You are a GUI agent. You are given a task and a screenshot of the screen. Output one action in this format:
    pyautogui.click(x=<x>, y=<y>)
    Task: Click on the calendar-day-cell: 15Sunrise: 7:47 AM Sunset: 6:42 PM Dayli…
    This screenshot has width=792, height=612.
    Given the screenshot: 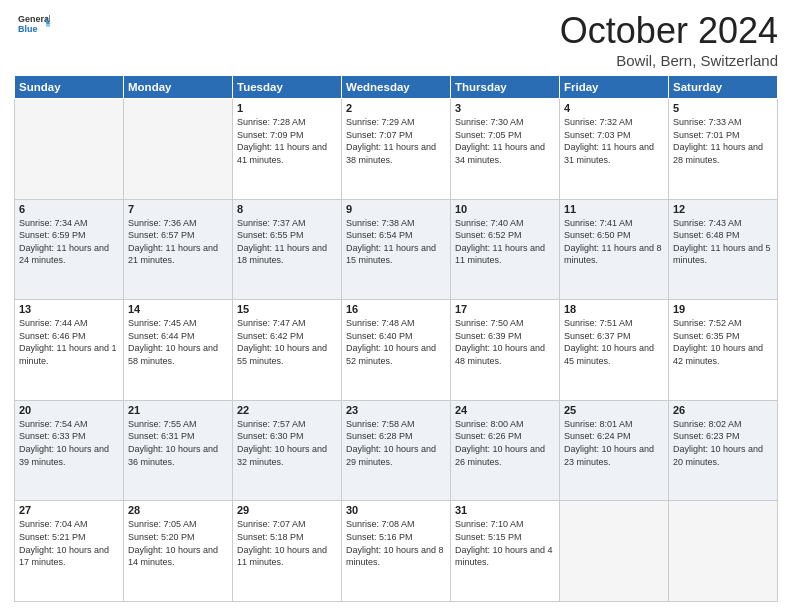 What is the action you would take?
    pyautogui.click(x=288, y=350)
    